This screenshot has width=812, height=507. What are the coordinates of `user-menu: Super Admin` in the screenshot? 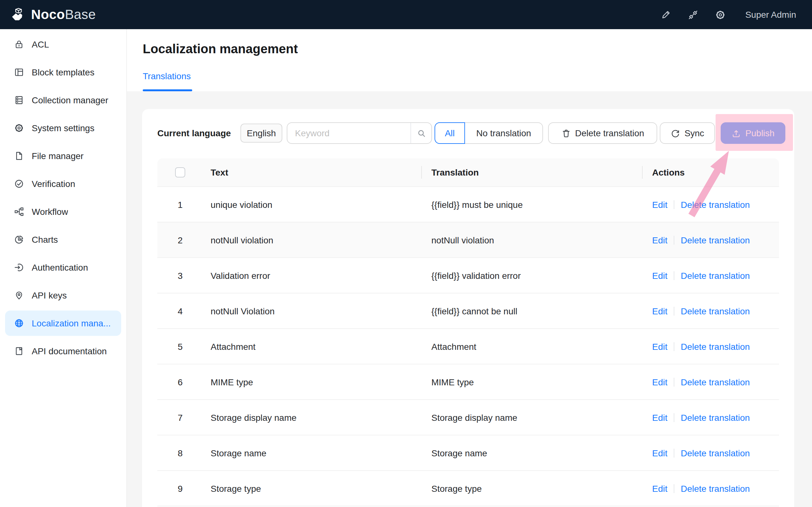 It's located at (771, 15).